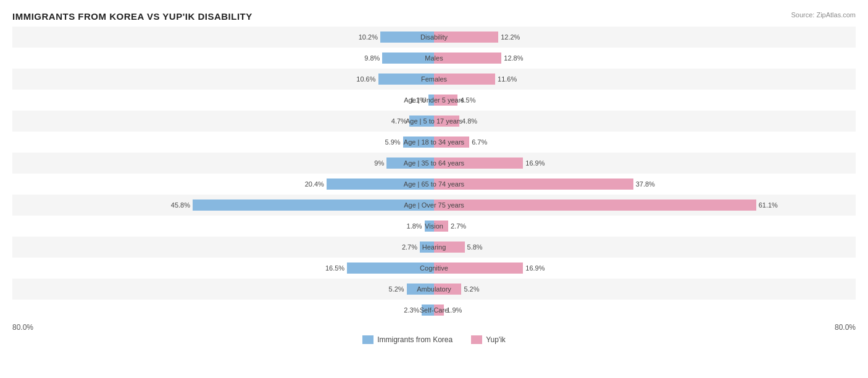  Describe the element at coordinates (223, 268) in the screenshot. I see `left-section: 16.5%` at that location.